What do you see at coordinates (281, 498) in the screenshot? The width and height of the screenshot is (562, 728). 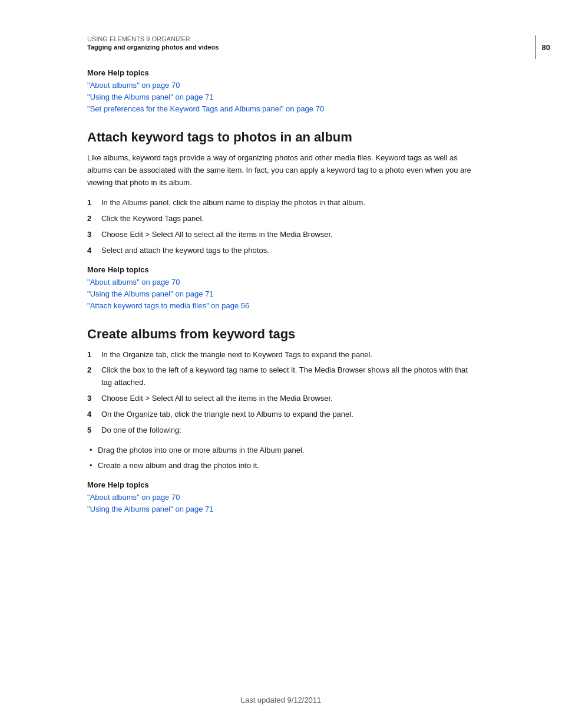 I see `section2-help-link-1: "About albums" on page 70` at bounding box center [281, 498].